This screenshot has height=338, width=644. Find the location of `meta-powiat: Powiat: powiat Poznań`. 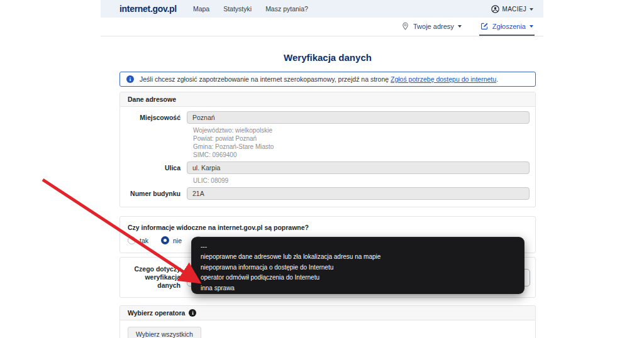

meta-powiat: Powiat: powiat Poznań is located at coordinates (361, 138).